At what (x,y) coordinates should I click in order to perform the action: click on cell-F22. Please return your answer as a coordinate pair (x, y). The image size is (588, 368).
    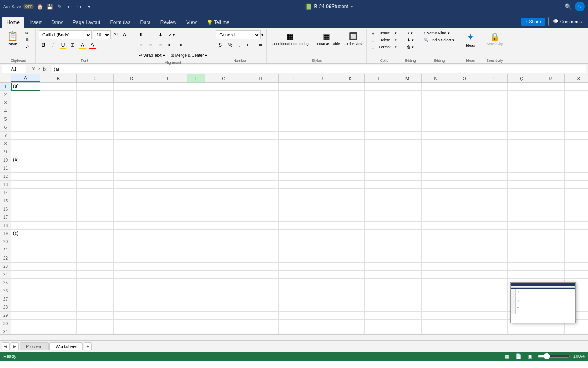
    Looking at the image, I should click on (196, 258).